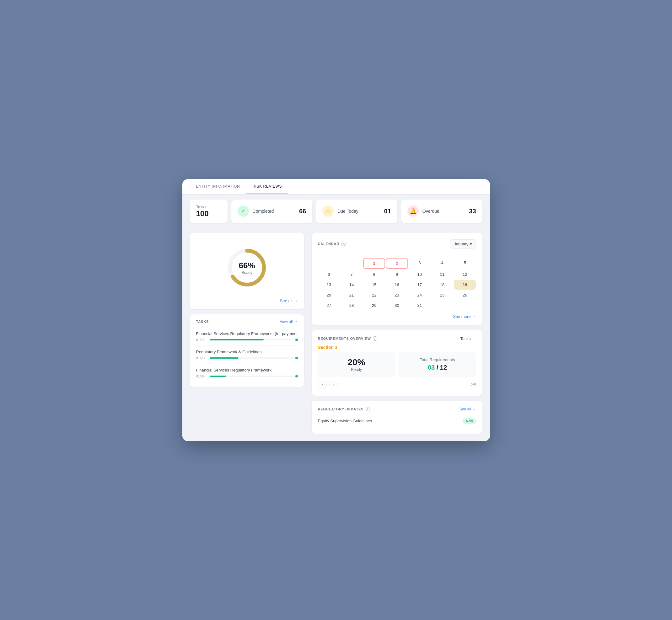  What do you see at coordinates (352, 295) in the screenshot?
I see `cal-day-21: 21` at bounding box center [352, 295].